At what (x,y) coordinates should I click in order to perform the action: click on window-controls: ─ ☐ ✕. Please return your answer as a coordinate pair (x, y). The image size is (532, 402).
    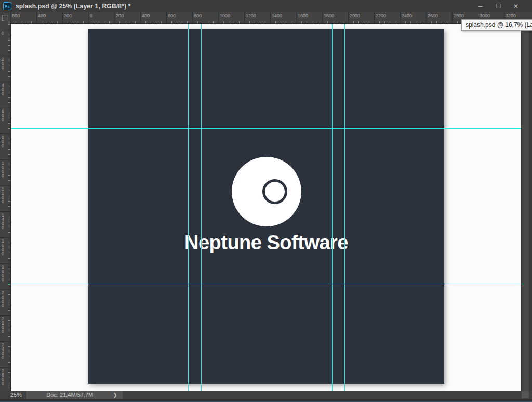
    Looking at the image, I should click on (498, 6).